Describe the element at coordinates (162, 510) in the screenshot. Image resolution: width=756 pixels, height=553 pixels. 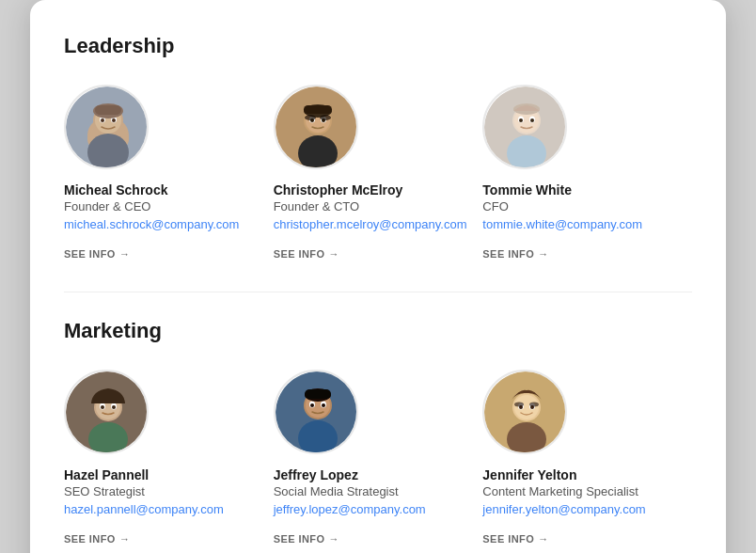
I see `person-email-hazel-pannell: hazel.pannell@company.com` at that location.